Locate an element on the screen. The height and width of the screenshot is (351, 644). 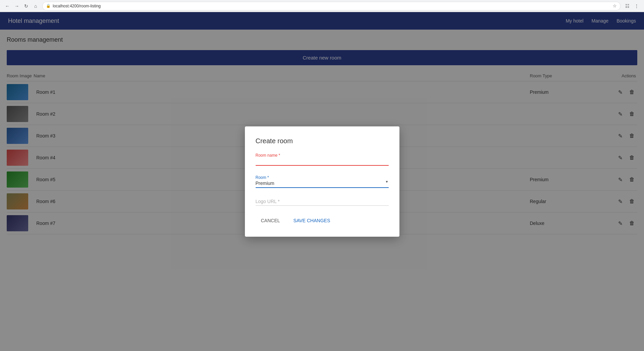
star-icon: ☆ is located at coordinates (615, 6).